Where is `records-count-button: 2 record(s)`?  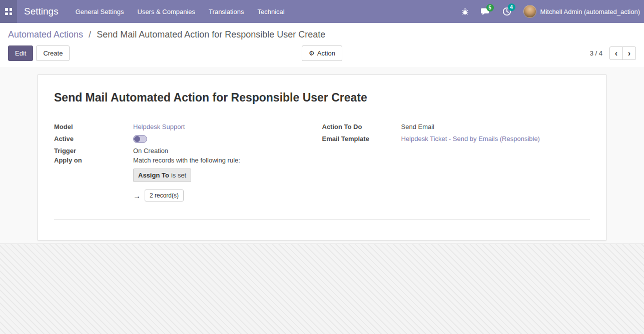 records-count-button: 2 record(s) is located at coordinates (164, 196).